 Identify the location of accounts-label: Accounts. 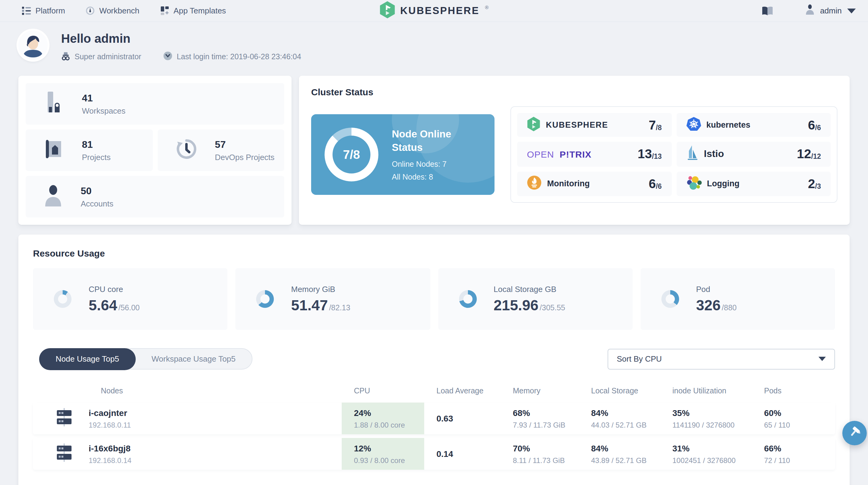
(97, 203).